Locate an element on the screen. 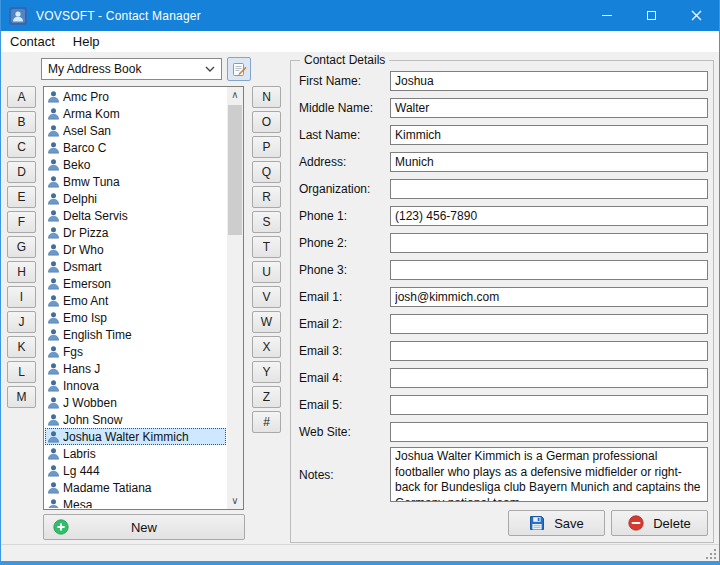  close-button is located at coordinates (696, 16).